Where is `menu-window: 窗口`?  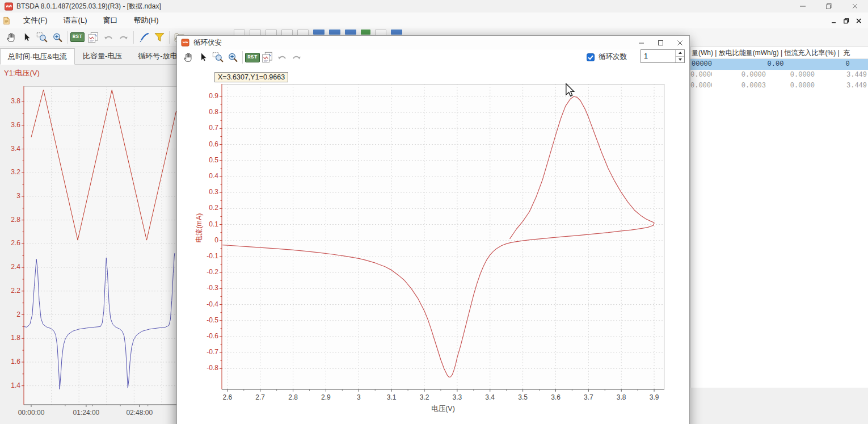 menu-window: 窗口 is located at coordinates (111, 20).